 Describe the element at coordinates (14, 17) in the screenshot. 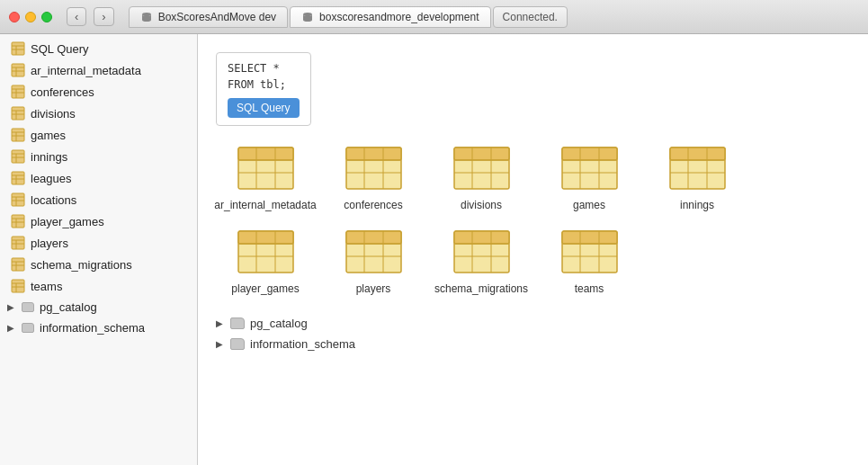

I see `close-button` at that location.